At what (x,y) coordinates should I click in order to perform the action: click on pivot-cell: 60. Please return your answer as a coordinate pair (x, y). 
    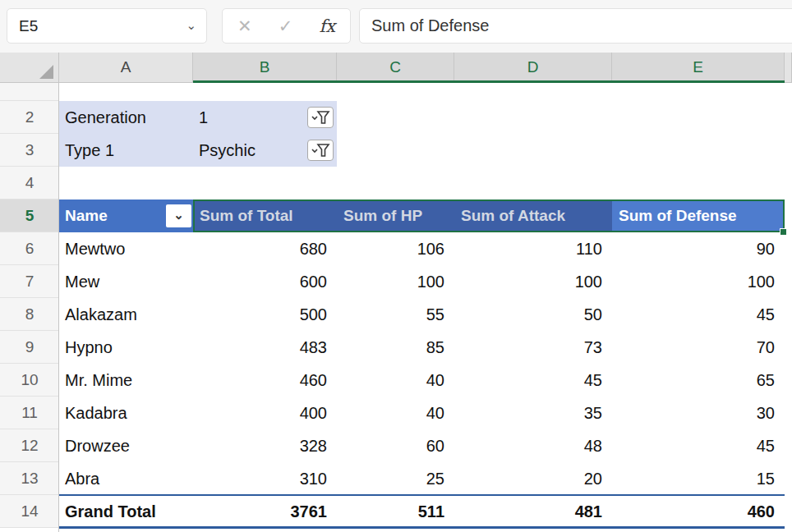
    Looking at the image, I should click on (396, 446).